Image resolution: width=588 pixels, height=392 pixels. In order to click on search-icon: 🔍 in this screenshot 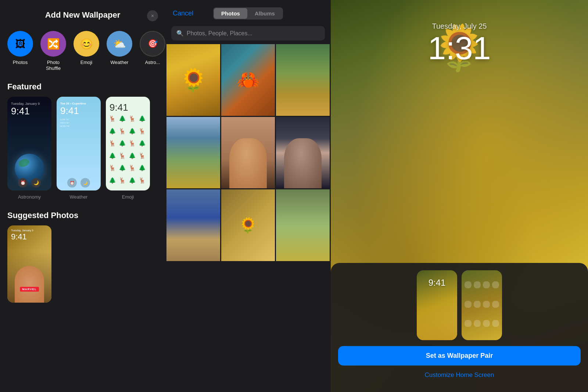, I will do `click(180, 33)`.